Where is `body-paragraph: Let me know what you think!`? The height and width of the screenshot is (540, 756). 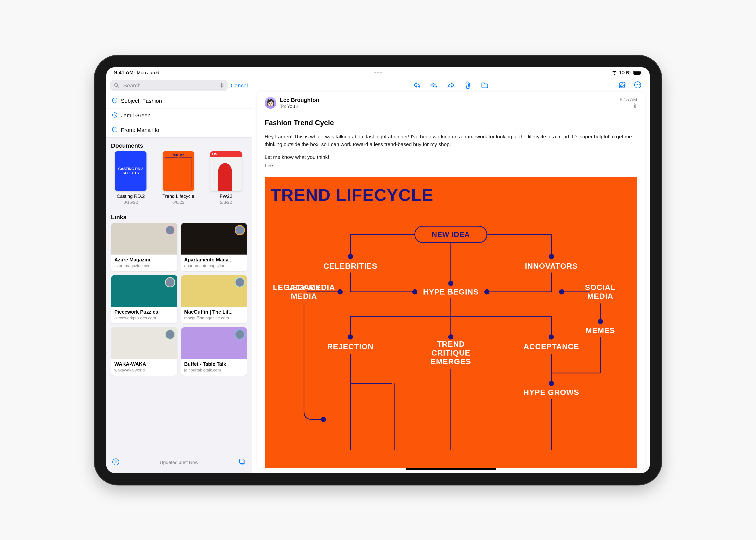
body-paragraph: Let me know what you think! is located at coordinates (451, 157).